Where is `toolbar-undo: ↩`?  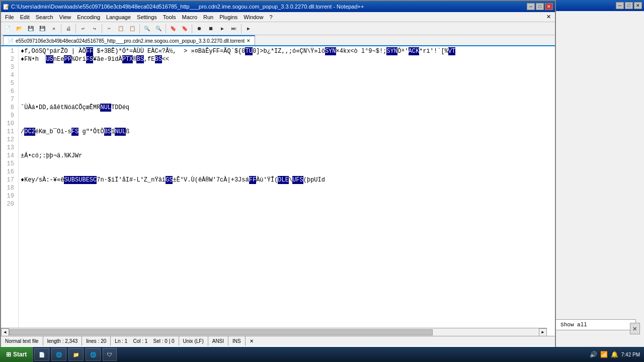
toolbar-undo: ↩ is located at coordinates (83, 29).